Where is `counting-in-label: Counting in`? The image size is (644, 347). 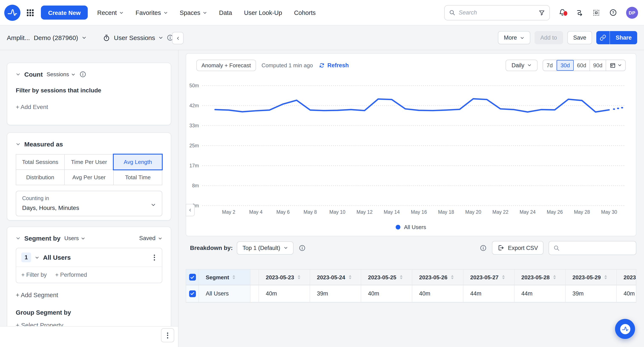 counting-in-label: Counting in is located at coordinates (89, 198).